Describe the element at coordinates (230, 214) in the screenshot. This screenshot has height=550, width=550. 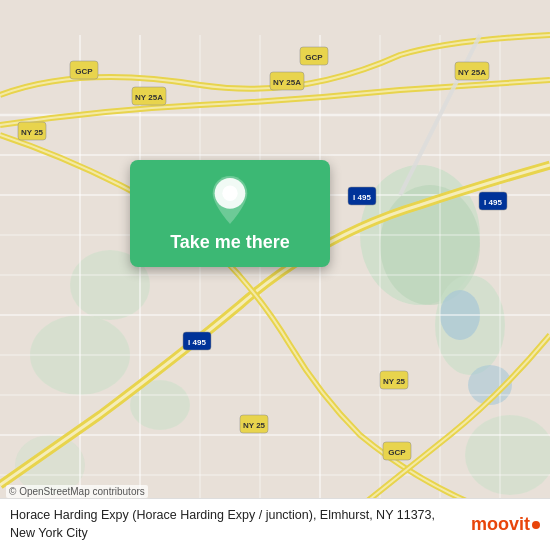
I see `take-me-there-button: Take me there` at that location.